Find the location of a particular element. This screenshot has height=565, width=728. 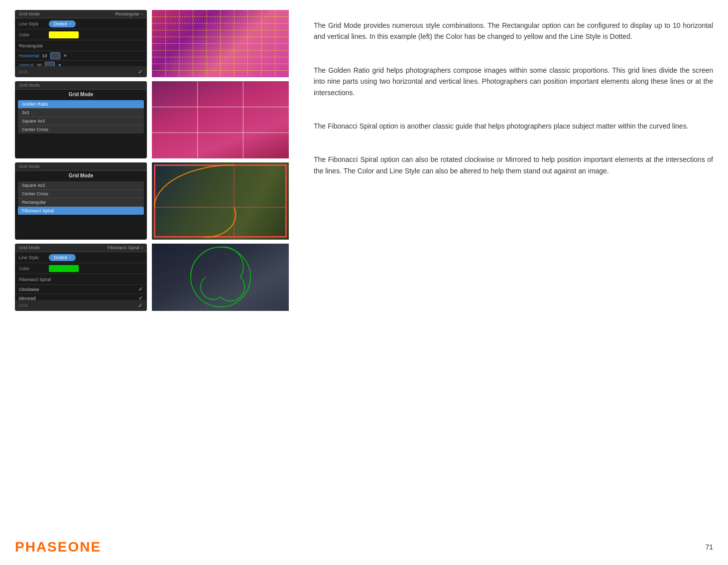

panel3-header: Grid Mode is located at coordinates (81, 166).